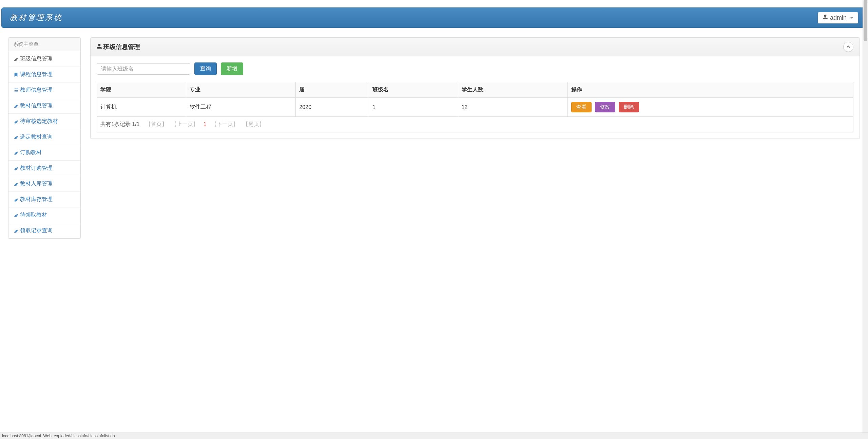 The width and height of the screenshot is (868, 439). What do you see at coordinates (332, 107) in the screenshot?
I see `table-cell: 2020` at bounding box center [332, 107].